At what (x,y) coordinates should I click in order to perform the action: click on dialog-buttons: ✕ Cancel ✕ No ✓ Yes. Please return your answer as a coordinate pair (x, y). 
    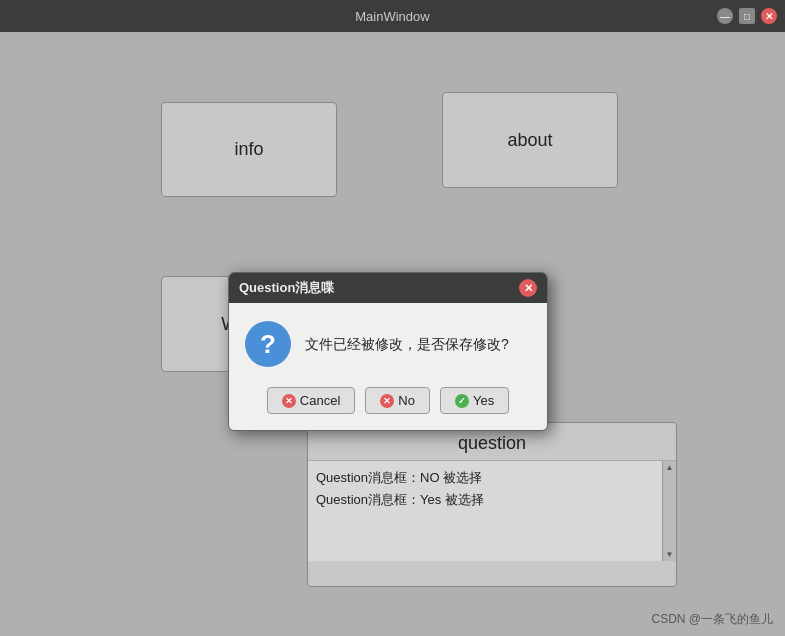
    Looking at the image, I should click on (388, 404).